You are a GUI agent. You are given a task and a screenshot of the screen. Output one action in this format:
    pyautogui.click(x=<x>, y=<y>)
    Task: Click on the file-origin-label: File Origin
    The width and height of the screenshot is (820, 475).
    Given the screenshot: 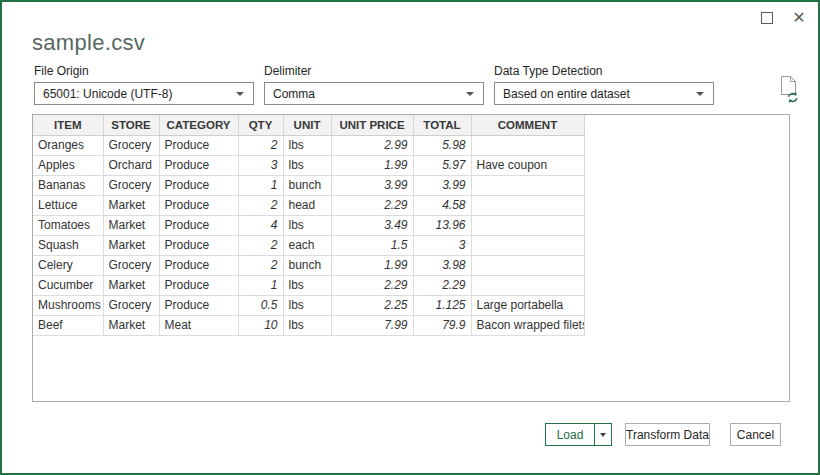 What is the action you would take?
    pyautogui.click(x=62, y=71)
    